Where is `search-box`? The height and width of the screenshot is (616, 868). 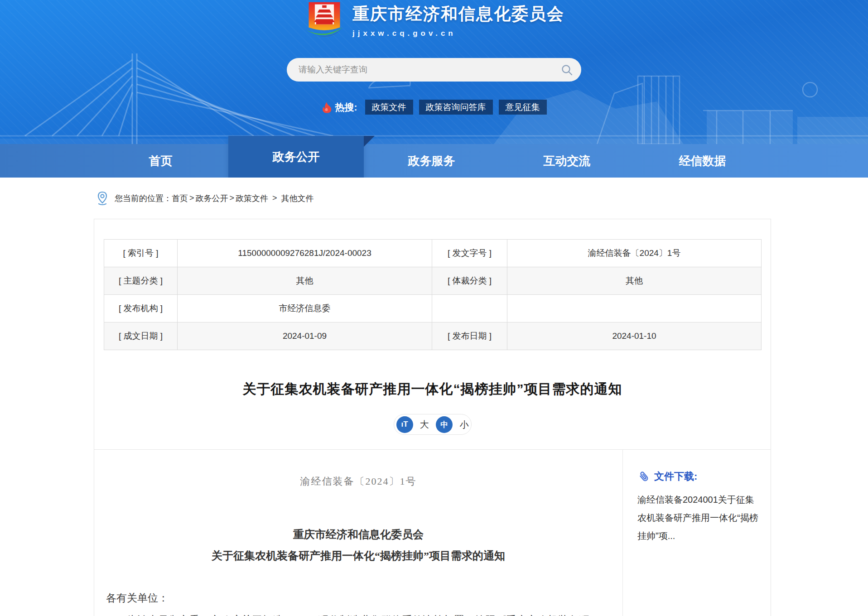 search-box is located at coordinates (434, 70).